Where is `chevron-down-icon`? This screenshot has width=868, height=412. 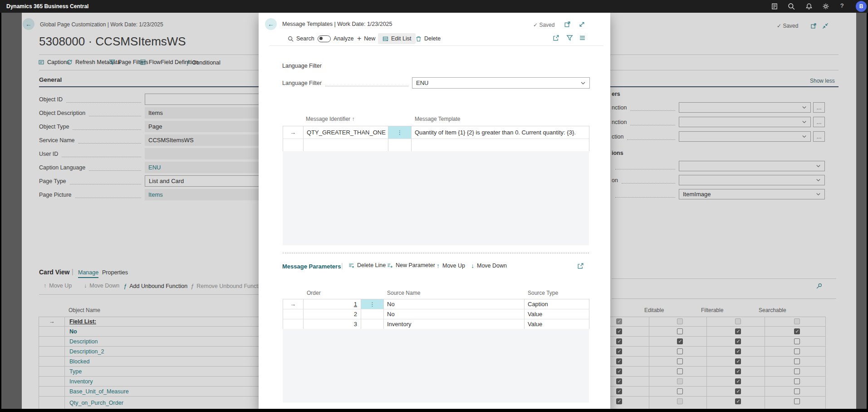
chevron-down-icon is located at coordinates (583, 83).